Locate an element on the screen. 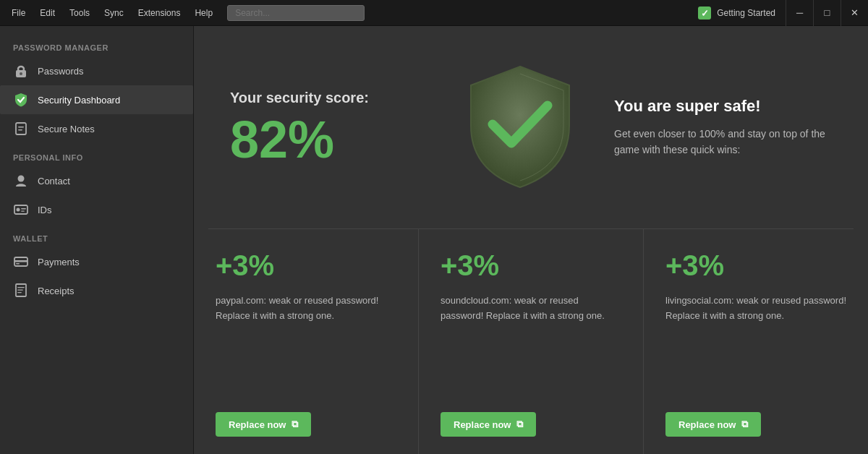 Image resolution: width=868 pixels, height=454 pixels. window-controls: ─ □ ✕ is located at coordinates (827, 13).